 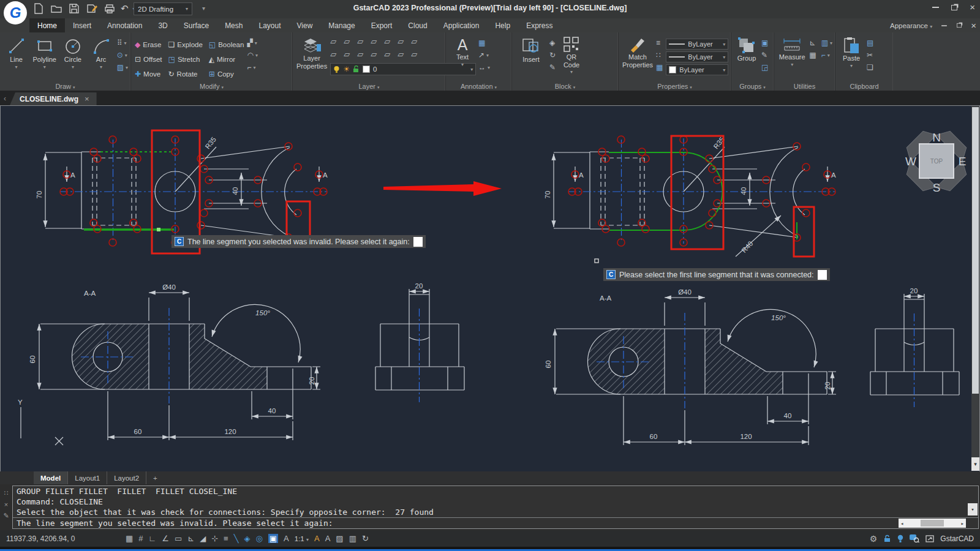 I want to click on doc-minimize-button, so click(x=944, y=26).